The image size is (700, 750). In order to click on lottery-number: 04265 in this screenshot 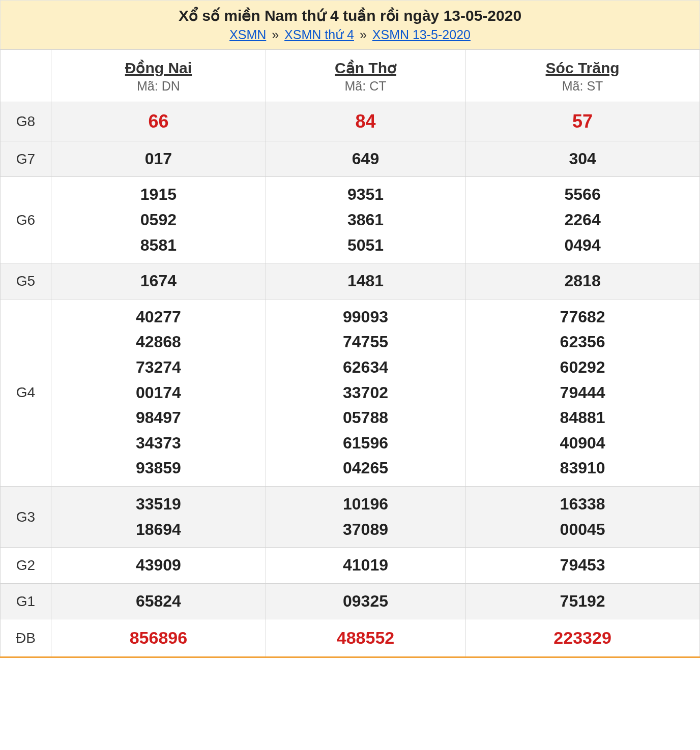, I will do `click(365, 468)`.